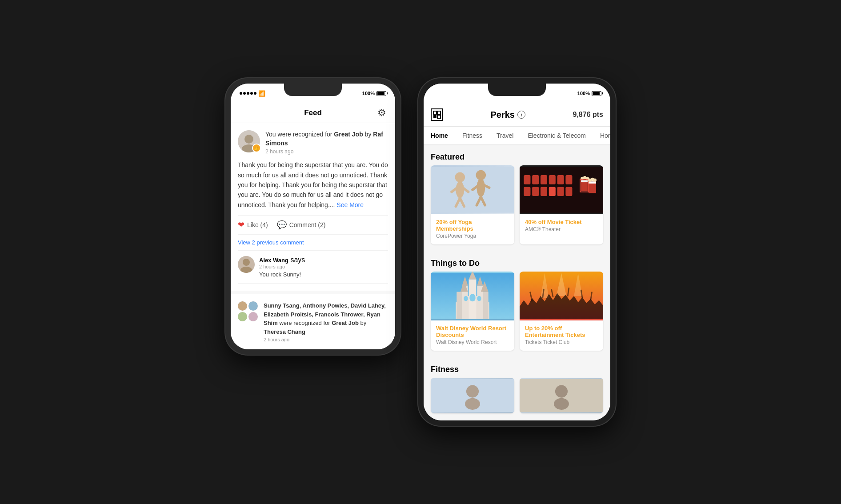  What do you see at coordinates (473, 225) in the screenshot?
I see `yoga-discount: 20% off Yoga Memberships` at bounding box center [473, 225].